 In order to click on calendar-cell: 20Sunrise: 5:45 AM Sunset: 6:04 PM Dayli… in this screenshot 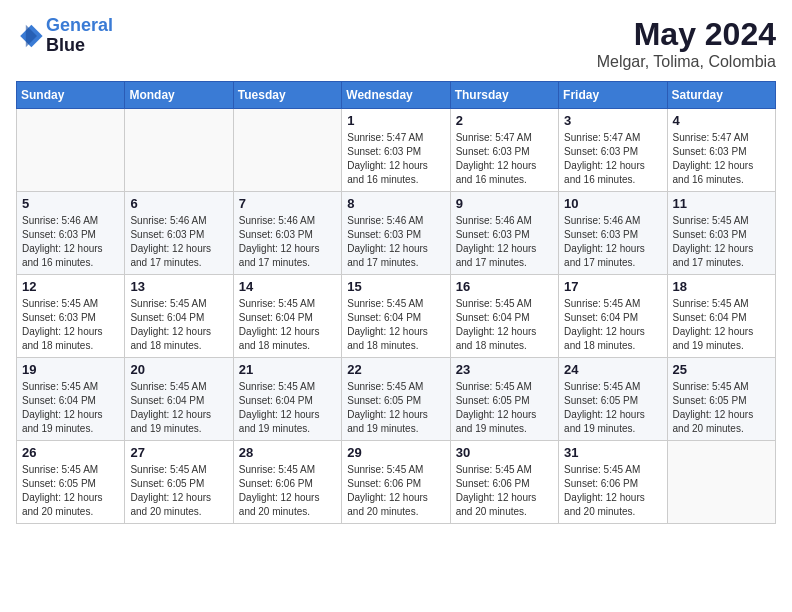, I will do `click(179, 400)`.